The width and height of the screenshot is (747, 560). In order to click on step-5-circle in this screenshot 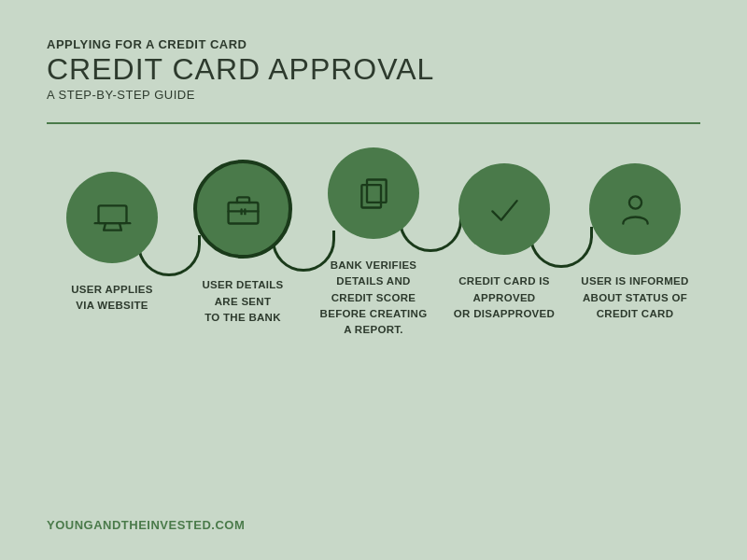, I will do `click(635, 209)`.